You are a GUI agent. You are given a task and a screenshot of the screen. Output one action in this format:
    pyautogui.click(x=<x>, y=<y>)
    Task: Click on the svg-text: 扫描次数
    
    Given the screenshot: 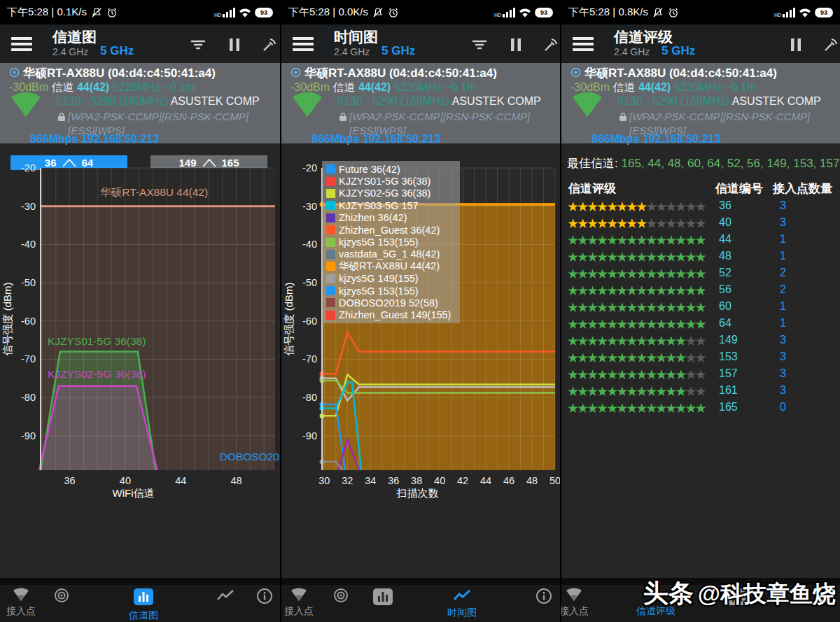 What is the action you would take?
    pyautogui.click(x=417, y=493)
    